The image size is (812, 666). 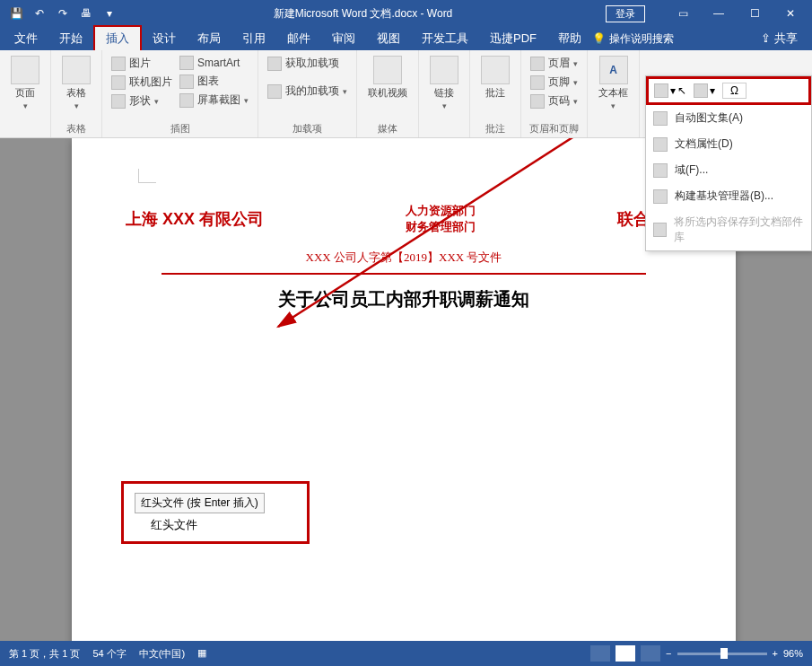 I want to click on zoom-level: 96%, so click(x=793, y=653).